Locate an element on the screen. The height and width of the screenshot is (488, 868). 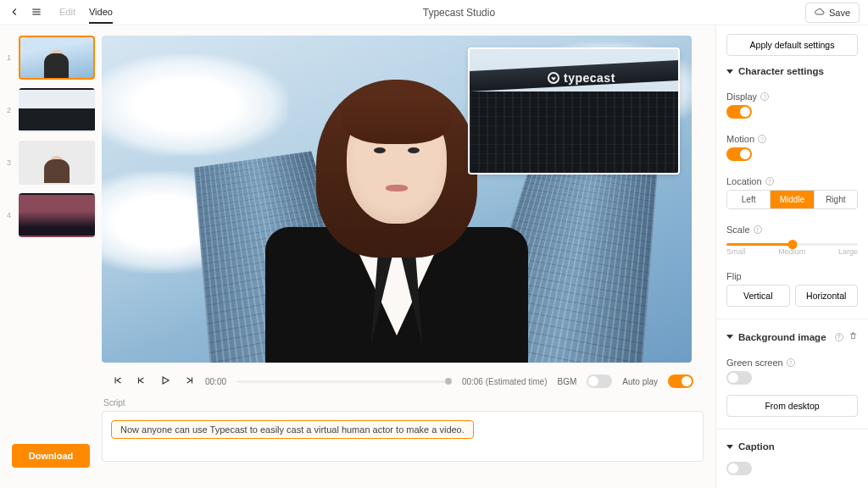
time-current: 00:00 is located at coordinates (215, 381).